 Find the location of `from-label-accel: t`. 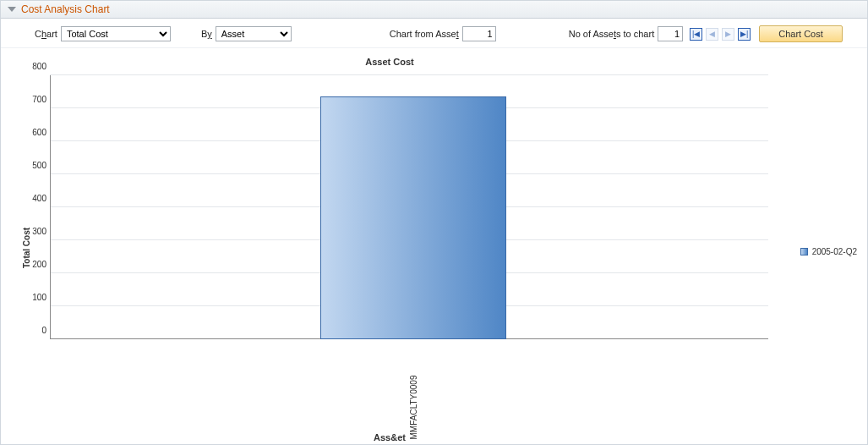

from-label-accel: t is located at coordinates (458, 34).